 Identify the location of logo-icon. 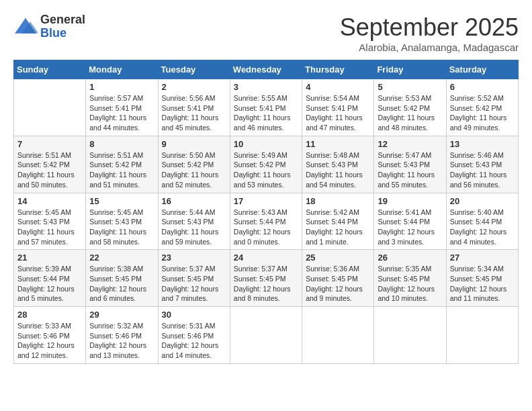
(26, 27).